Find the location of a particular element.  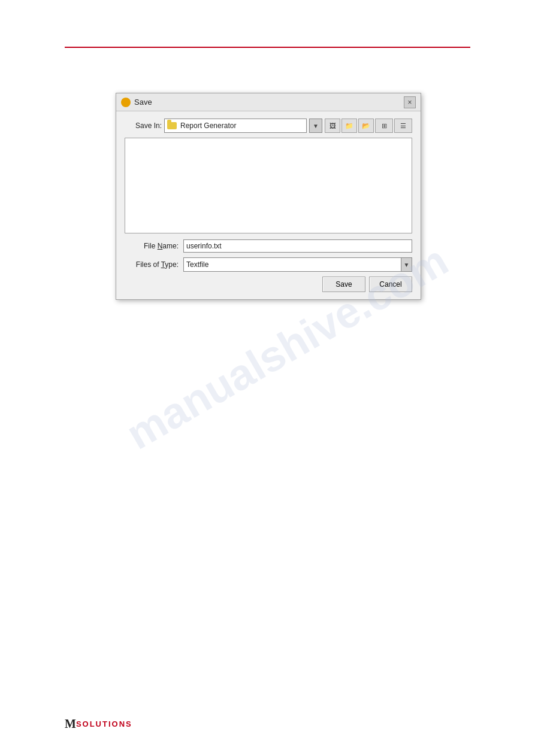

files-of-type-select: Textfile ▼ is located at coordinates (298, 265).